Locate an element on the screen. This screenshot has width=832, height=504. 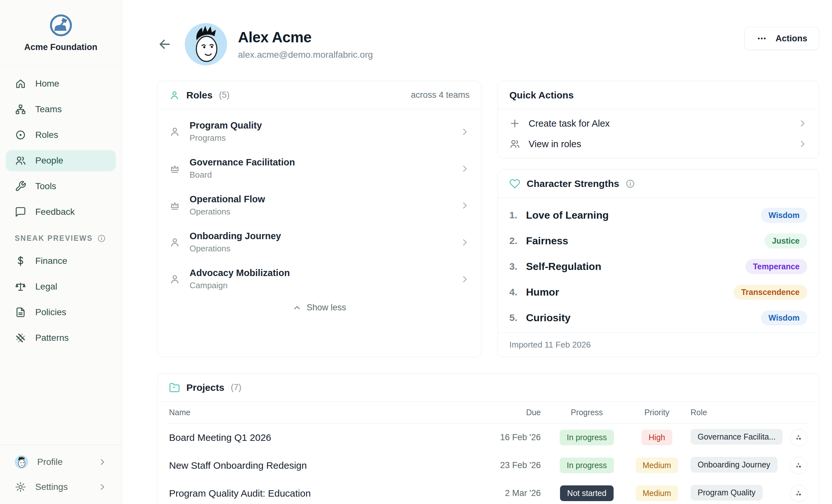
role-item: Onboarding JourneyOperations is located at coordinates (319, 242).